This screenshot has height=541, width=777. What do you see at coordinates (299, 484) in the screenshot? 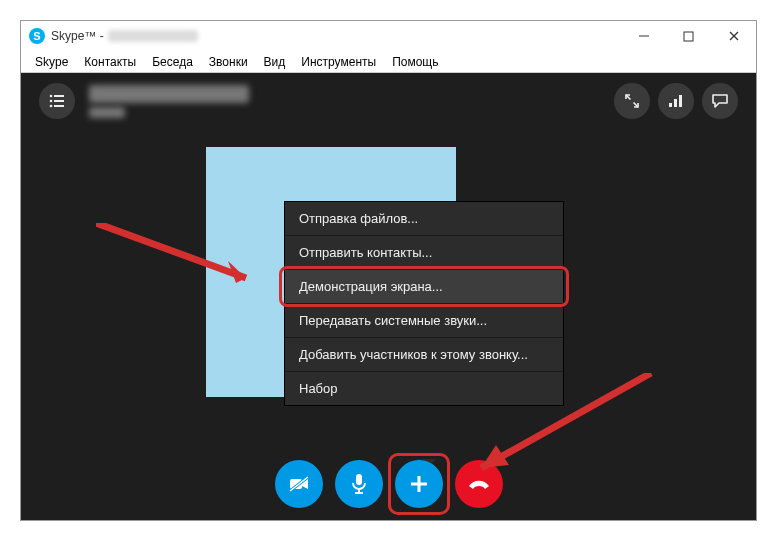
I see `camera-toggle-button` at bounding box center [299, 484].